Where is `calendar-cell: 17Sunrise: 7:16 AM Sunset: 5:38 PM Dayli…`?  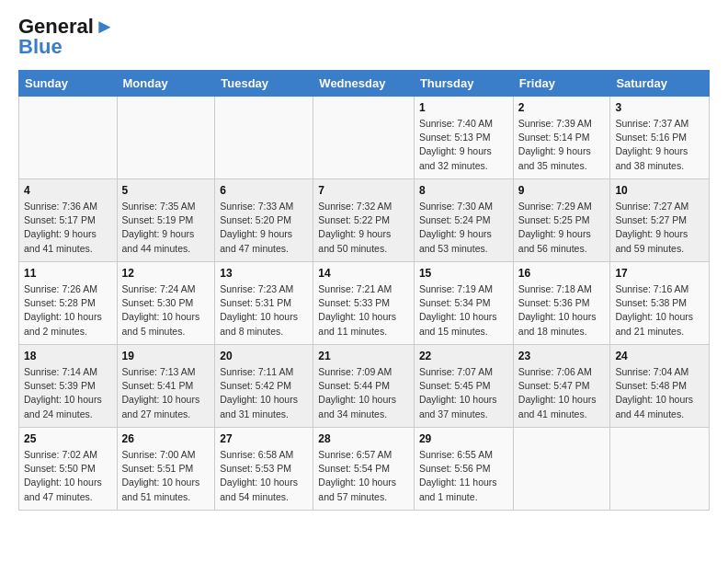
calendar-cell: 17Sunrise: 7:16 AM Sunset: 5:38 PM Dayli… is located at coordinates (660, 304).